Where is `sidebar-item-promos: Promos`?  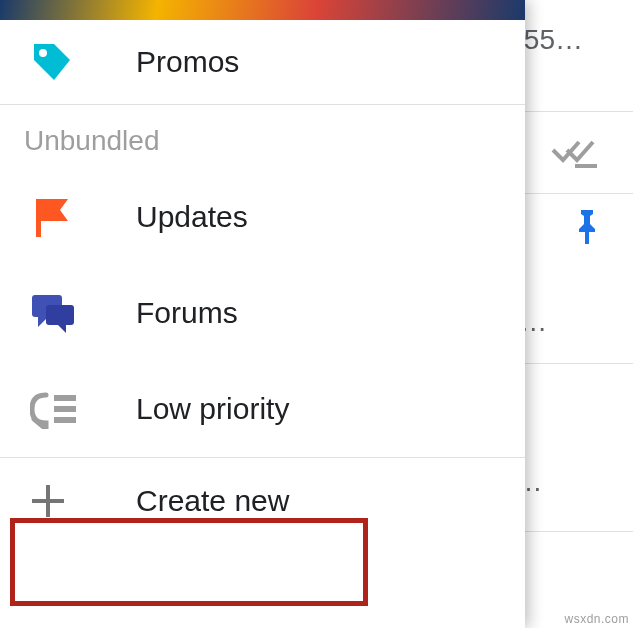
sidebar-item-promos: Promos is located at coordinates (262, 62).